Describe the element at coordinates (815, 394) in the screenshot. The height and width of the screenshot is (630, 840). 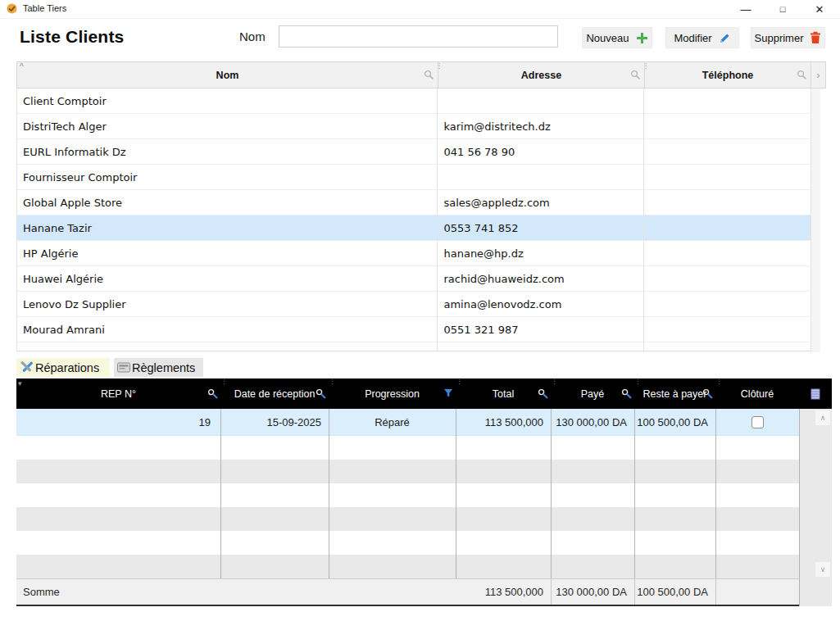
I see `column-chooser-icon` at that location.